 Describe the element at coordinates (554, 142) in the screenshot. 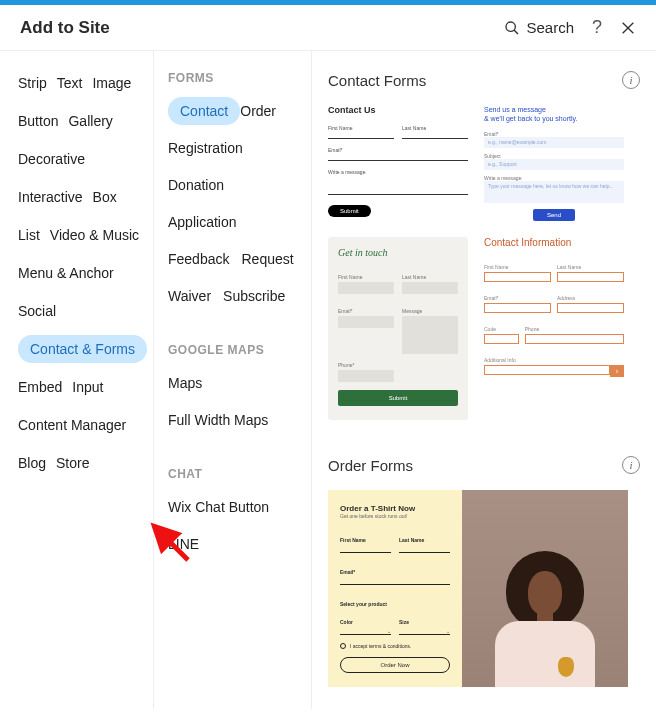

I see `field-placeholder: e.g., name@example.com` at that location.